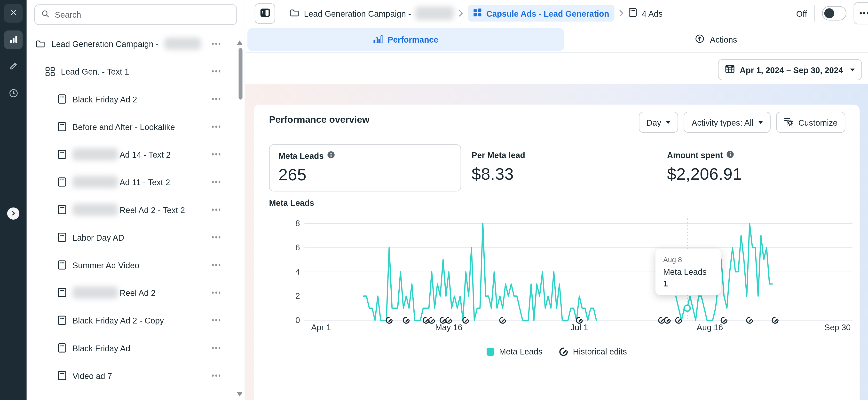 This screenshot has width=868, height=400. Describe the element at coordinates (135, 320) in the screenshot. I see `tree-item-ad: Black Friday Ad 2 - Copy` at that location.